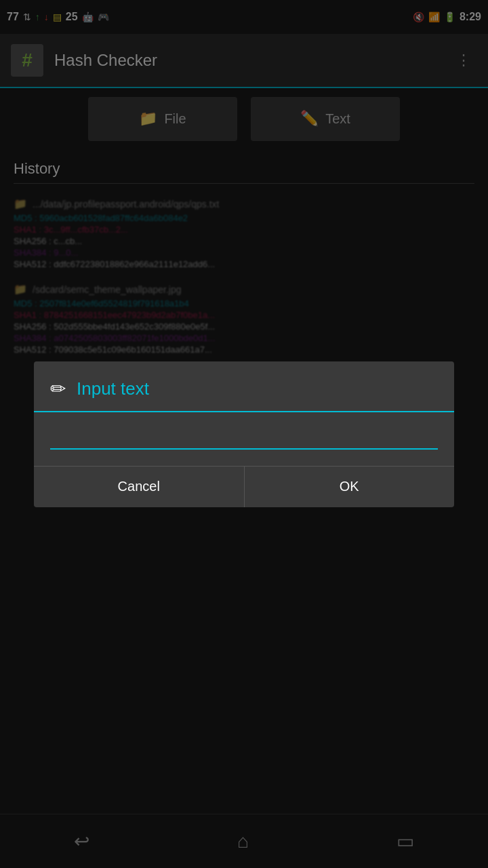 Image resolution: width=488 pixels, height=868 pixels. Describe the element at coordinates (244, 434) in the screenshot. I see `modal-dialog: ✏ Input text Cancel OK` at that location.